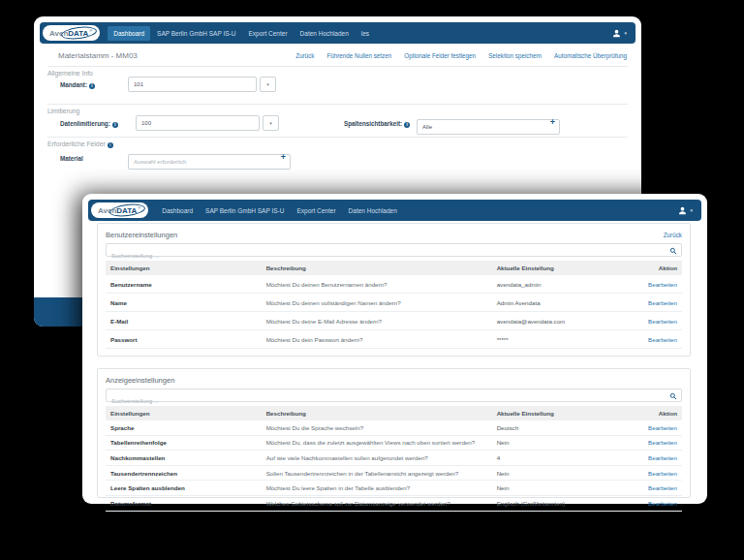 This screenshot has height=560, width=744. What do you see at coordinates (377, 488) in the screenshot?
I see `setting-description: Möchtest Du leere Spalten in der Tabelle…` at bounding box center [377, 488].